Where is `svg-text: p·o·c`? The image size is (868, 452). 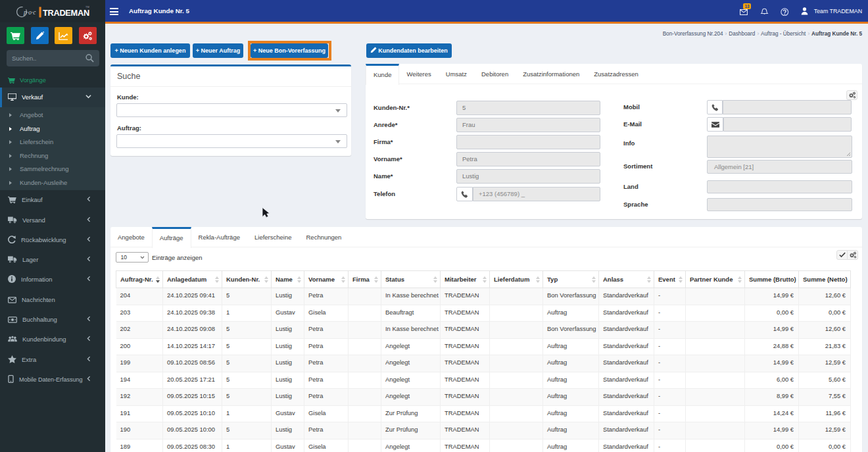 svg-text: p·o·c is located at coordinates (30, 13).